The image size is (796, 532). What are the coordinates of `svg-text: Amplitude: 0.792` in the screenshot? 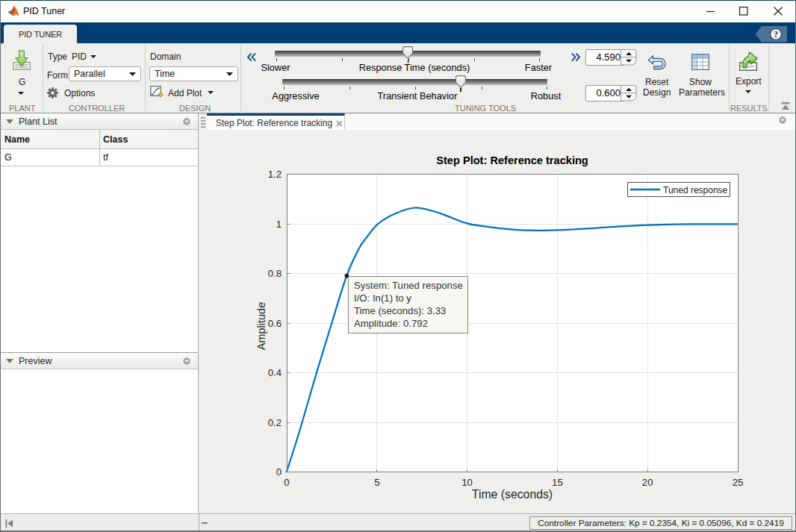 It's located at (391, 324).